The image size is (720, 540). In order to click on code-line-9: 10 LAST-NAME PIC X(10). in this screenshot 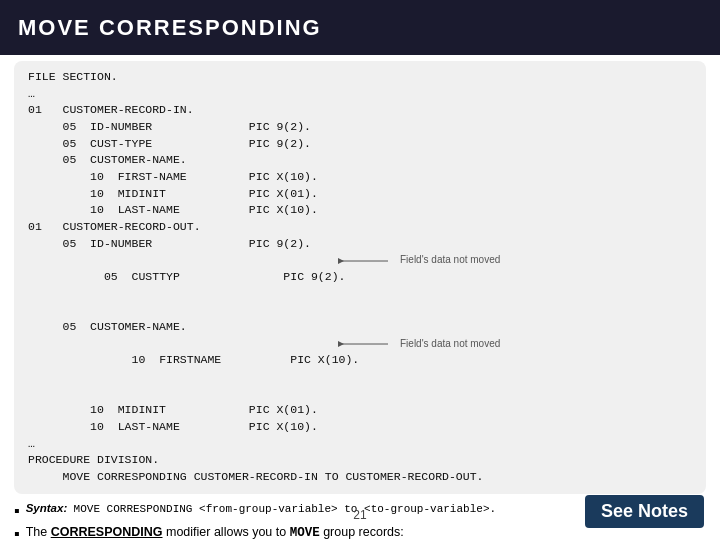, I will do `click(360, 210)`.